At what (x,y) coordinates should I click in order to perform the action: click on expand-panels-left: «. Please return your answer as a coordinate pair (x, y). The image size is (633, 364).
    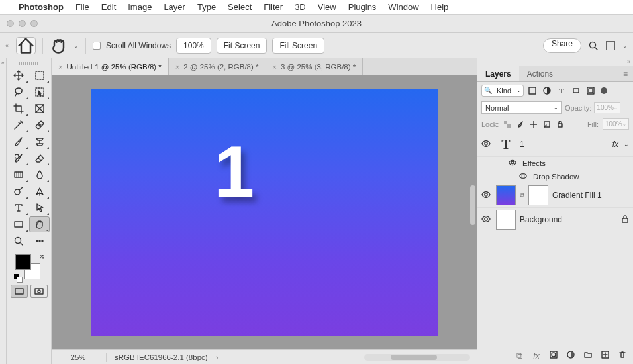
    Looking at the image, I should click on (3, 211).